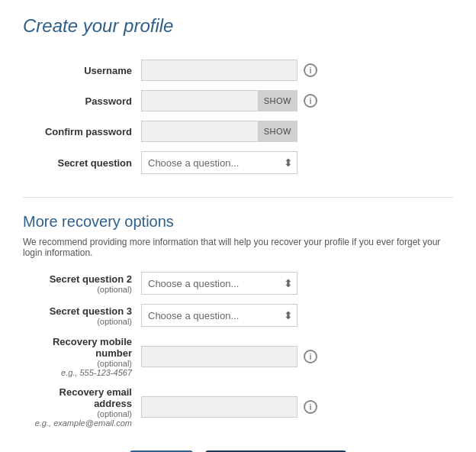 This screenshot has height=452, width=476. What do you see at coordinates (310, 407) in the screenshot?
I see `email-info-icon: i` at bounding box center [310, 407].